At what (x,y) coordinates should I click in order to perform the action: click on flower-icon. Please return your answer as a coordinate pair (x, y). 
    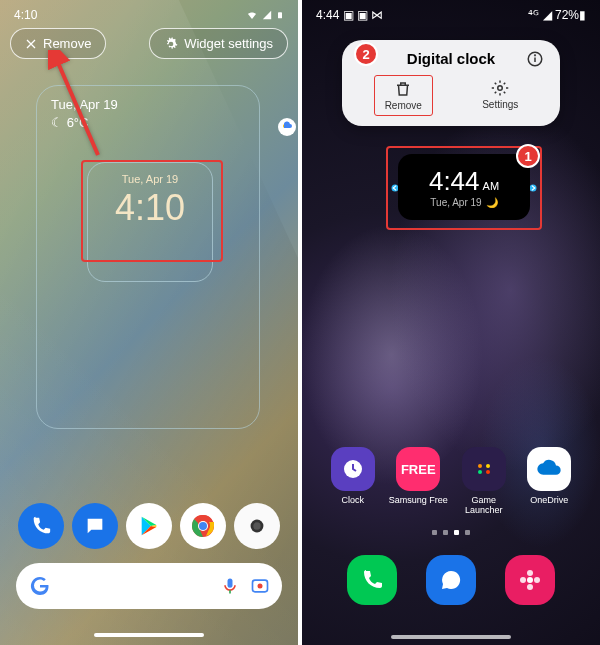
    Looking at the image, I should click on (530, 580).